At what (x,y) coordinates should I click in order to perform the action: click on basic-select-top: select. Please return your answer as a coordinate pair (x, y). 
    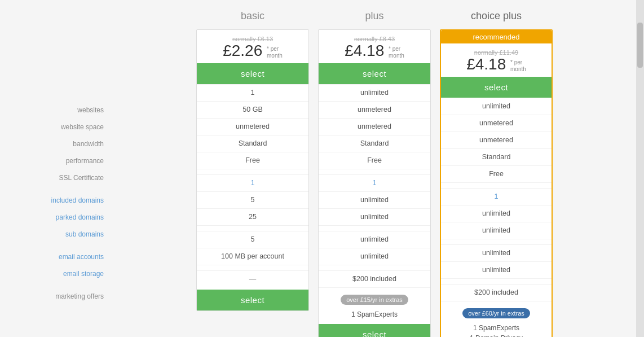
    Looking at the image, I should click on (253, 73).